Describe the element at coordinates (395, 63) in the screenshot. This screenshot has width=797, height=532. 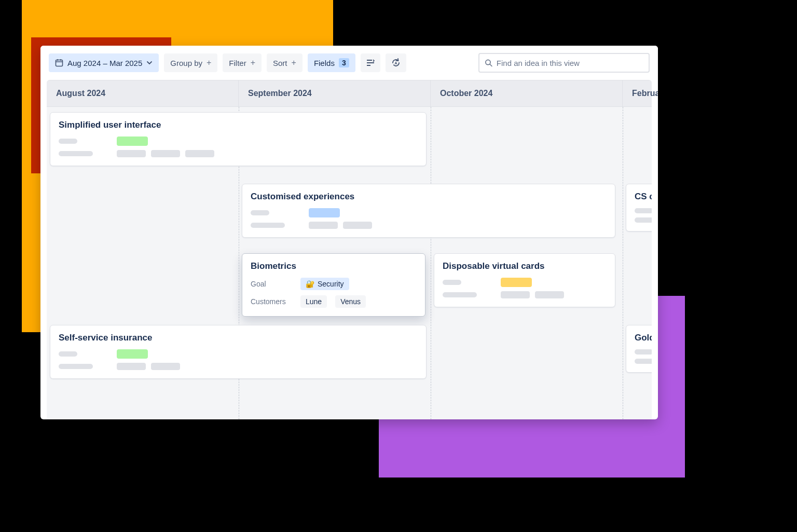
I see `svg-text: A` at that location.